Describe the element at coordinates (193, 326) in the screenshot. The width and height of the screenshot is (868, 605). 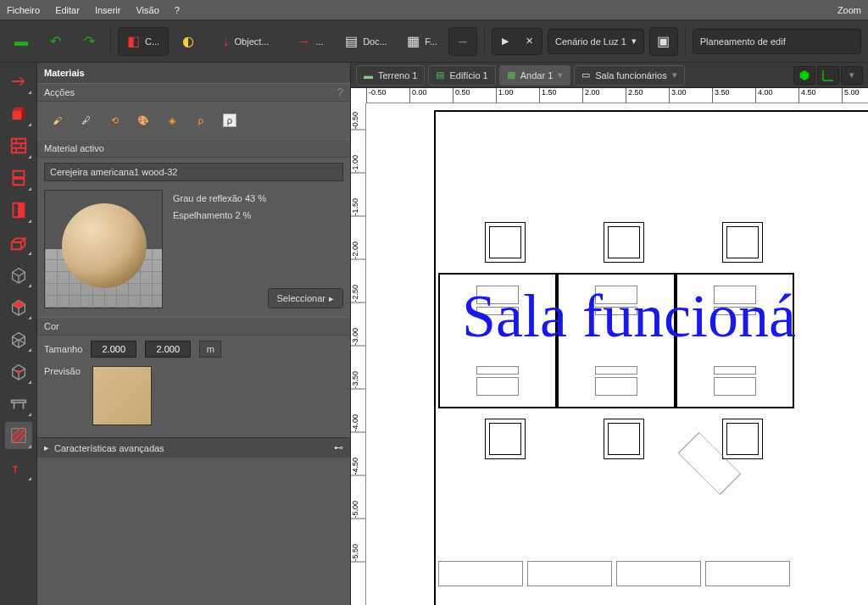
I see `color-header: Cor` at that location.